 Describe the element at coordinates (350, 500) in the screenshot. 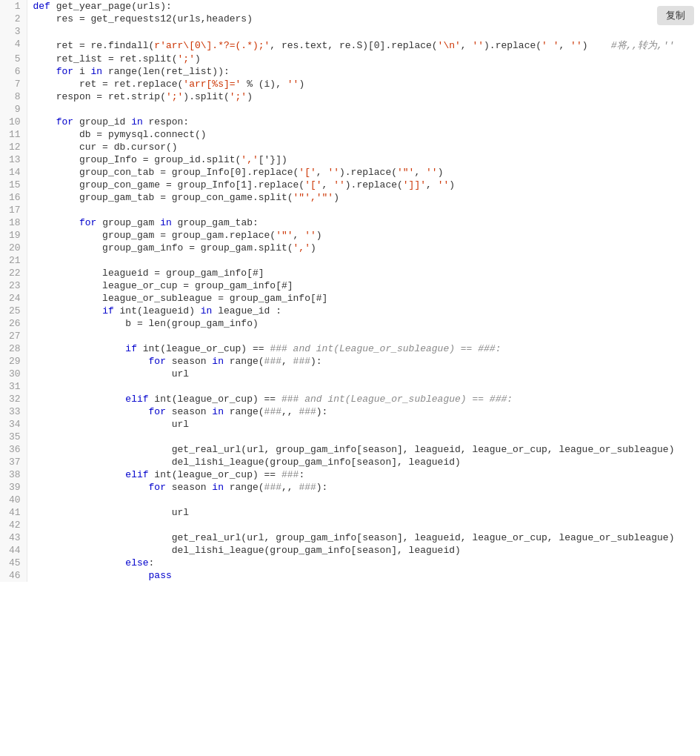

I see `table-row: 40` at that location.